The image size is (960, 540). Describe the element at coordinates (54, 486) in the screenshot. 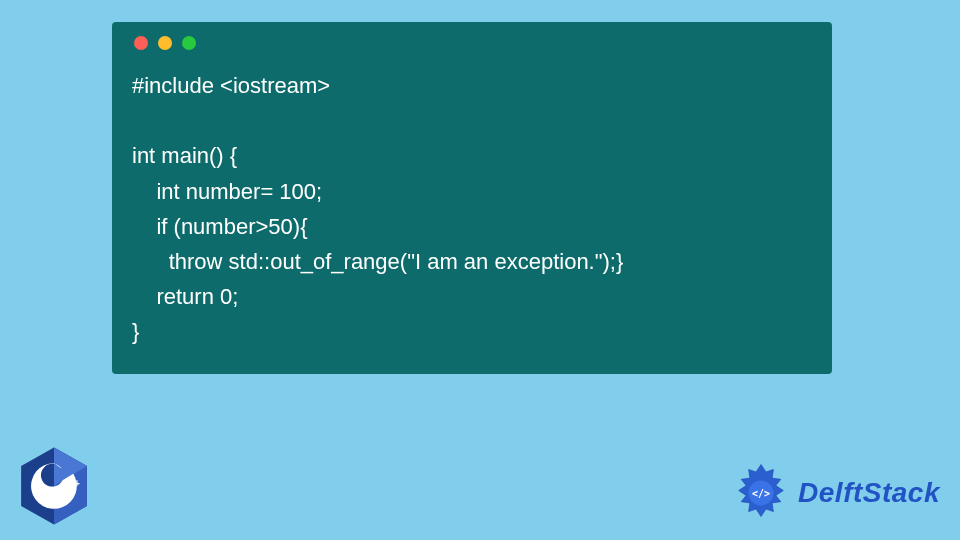

I see `cpp-logo-icon: + +` at that location.